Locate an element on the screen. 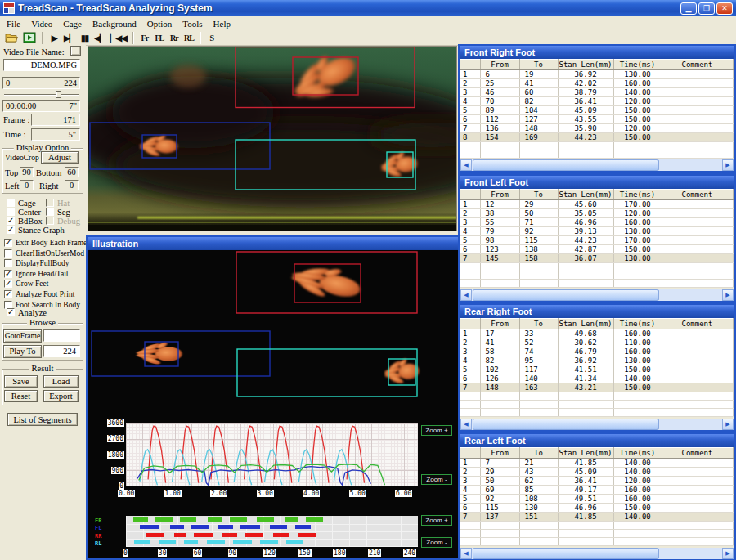 The image size is (736, 560). checkbox-seg: Seg is located at coordinates (58, 213).